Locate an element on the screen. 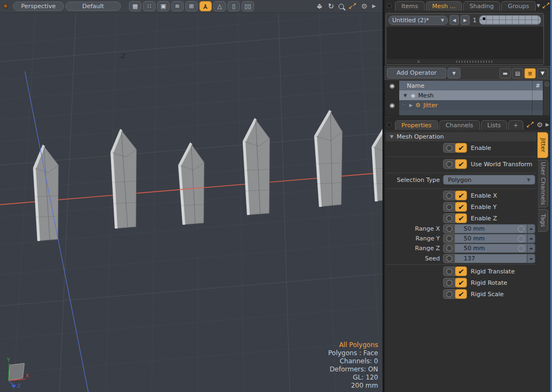  list-item-mesh: ▼ ◈ Mesh is located at coordinates (464, 95).